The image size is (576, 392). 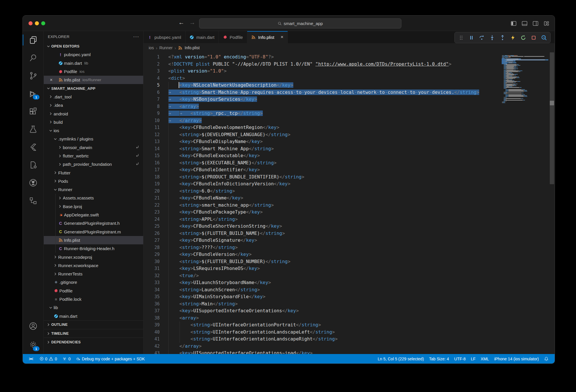 I want to click on activity-testing-button, so click(x=33, y=129).